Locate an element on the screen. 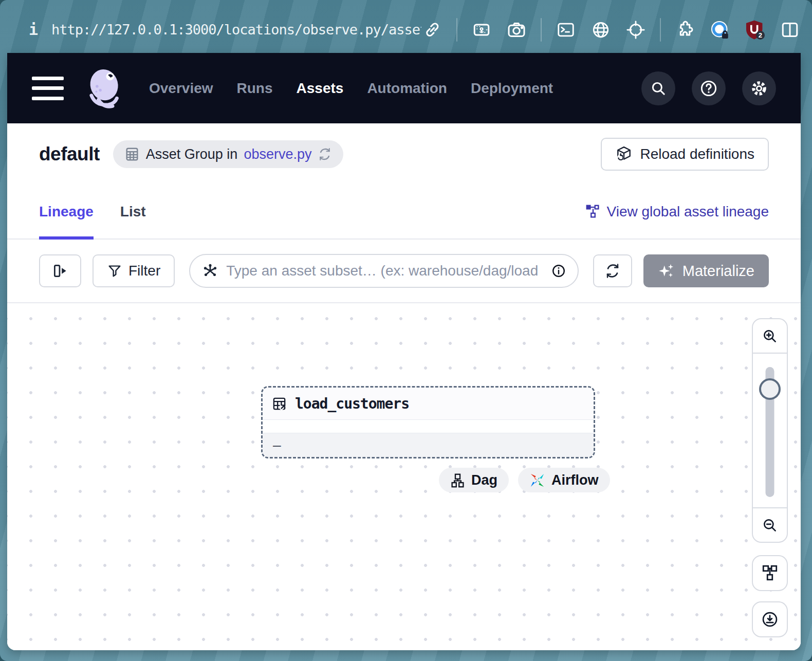 The image size is (812, 661). nav-item-deployment: Deployment is located at coordinates (512, 88).